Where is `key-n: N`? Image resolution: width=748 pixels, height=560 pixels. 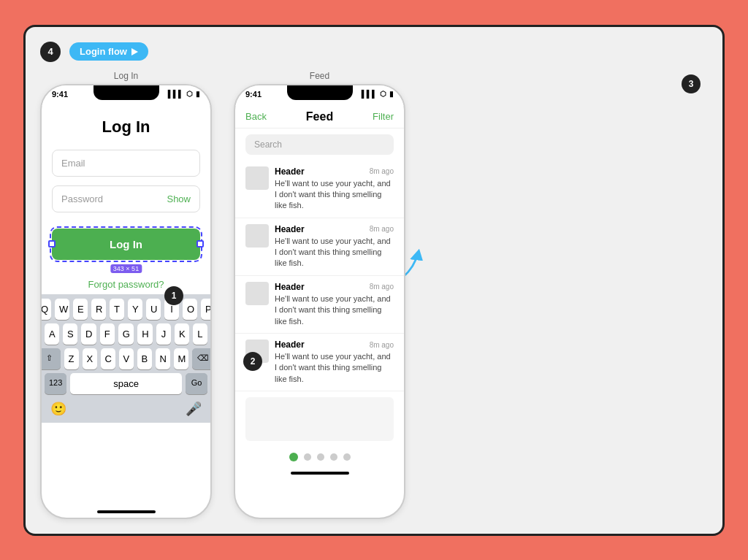
key-n: N is located at coordinates (163, 359).